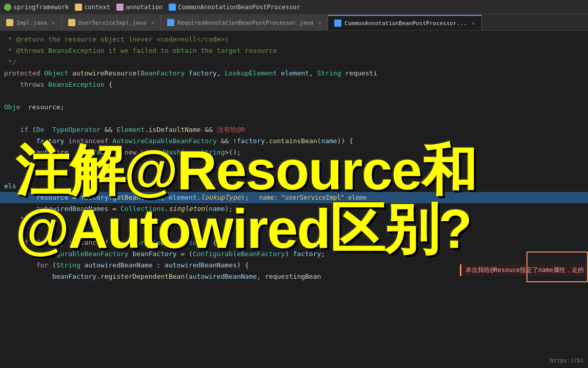  I want to click on java-icon, so click(78, 7).